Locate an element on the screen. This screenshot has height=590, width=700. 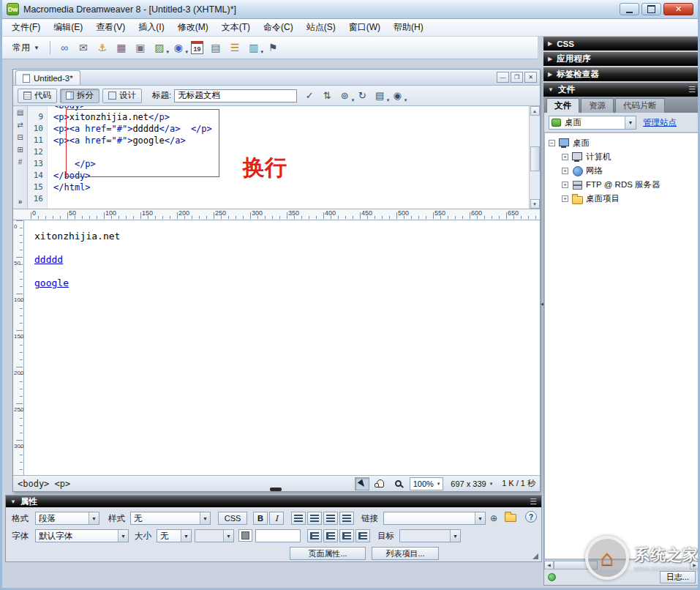
visual-aids-icon: ◉▾ is located at coordinates (397, 96).